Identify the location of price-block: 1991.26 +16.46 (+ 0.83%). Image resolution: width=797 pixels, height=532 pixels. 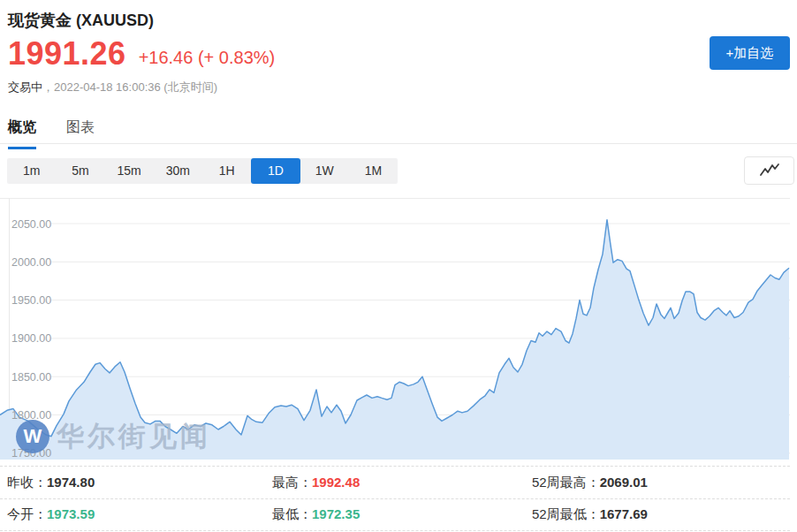
(141, 54).